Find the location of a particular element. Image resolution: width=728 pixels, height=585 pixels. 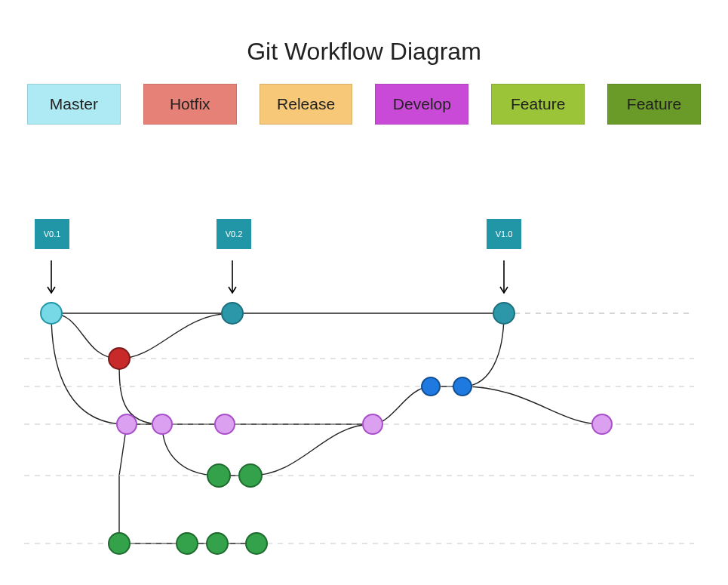

branch-label-master-0: Master is located at coordinates (74, 104).